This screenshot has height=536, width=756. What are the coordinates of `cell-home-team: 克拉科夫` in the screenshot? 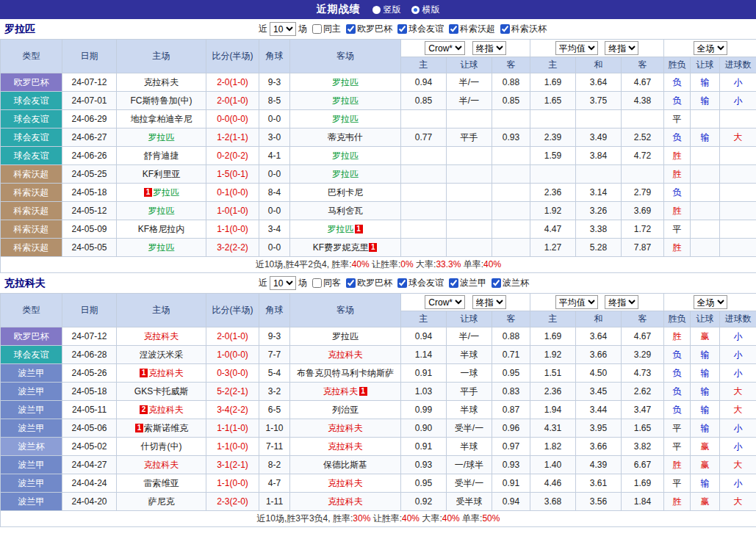 It's located at (162, 336).